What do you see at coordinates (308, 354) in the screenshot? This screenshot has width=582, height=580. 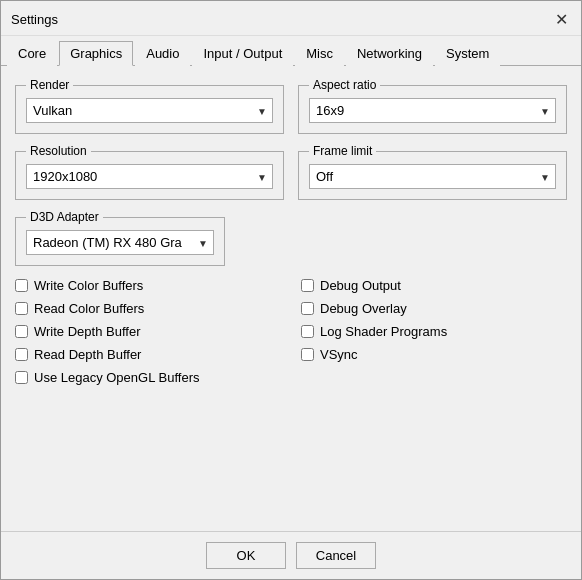 I see `checkbox-vsync-input` at bounding box center [308, 354].